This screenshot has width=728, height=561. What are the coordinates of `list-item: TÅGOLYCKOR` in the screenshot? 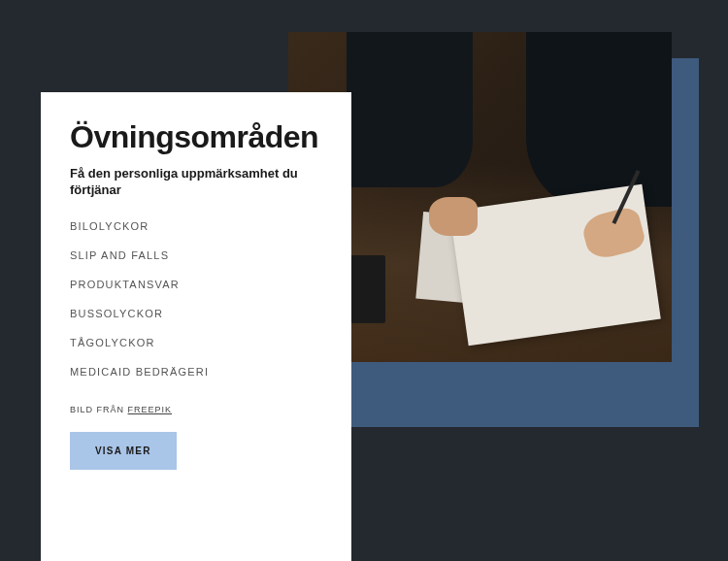 It's located at (196, 343).